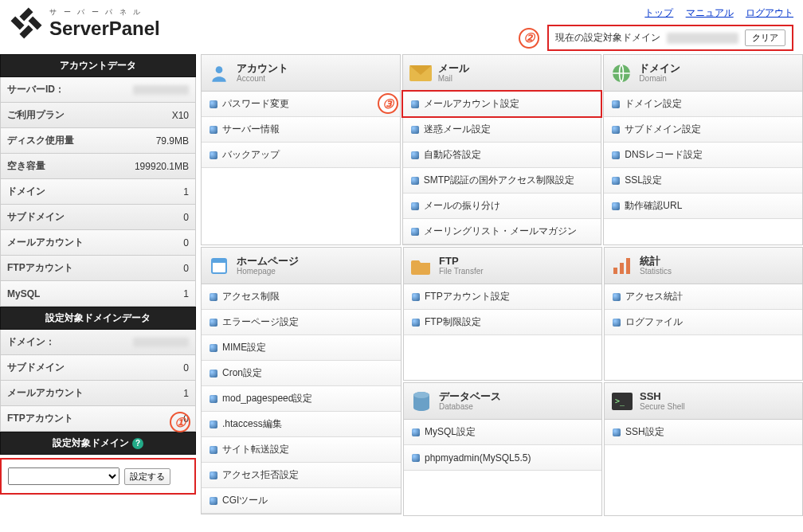 The width and height of the screenshot is (803, 532). I want to click on menu-item: 迷惑メール設定, so click(502, 130).